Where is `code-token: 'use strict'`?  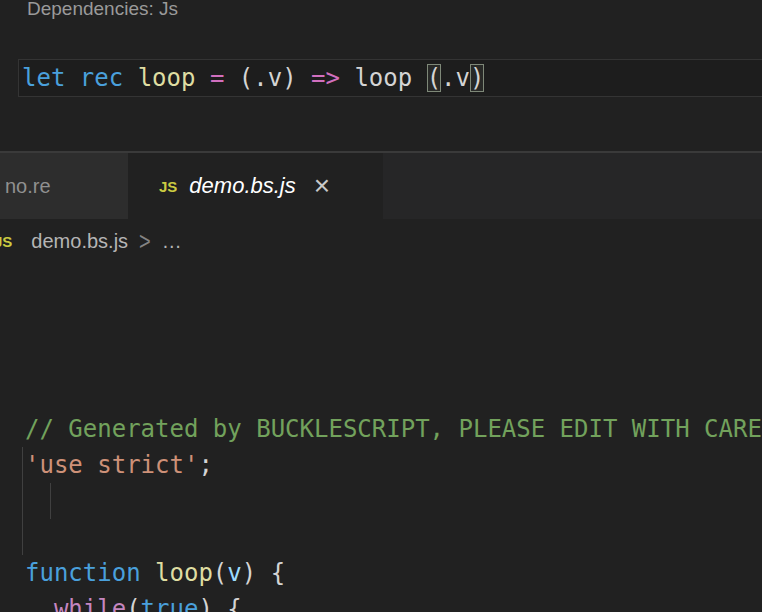
code-token: 'use strict' is located at coordinates (112, 465).